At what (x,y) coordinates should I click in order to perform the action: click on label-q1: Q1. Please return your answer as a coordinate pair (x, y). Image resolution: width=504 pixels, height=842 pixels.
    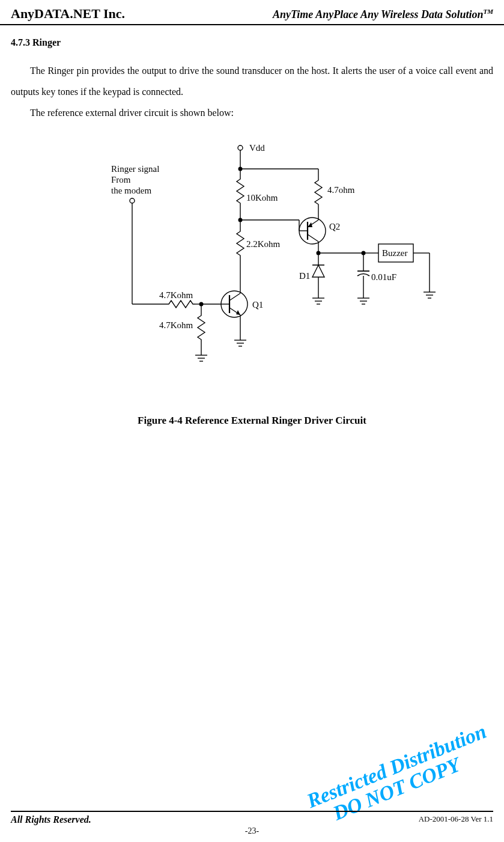
    Looking at the image, I should click on (258, 305).